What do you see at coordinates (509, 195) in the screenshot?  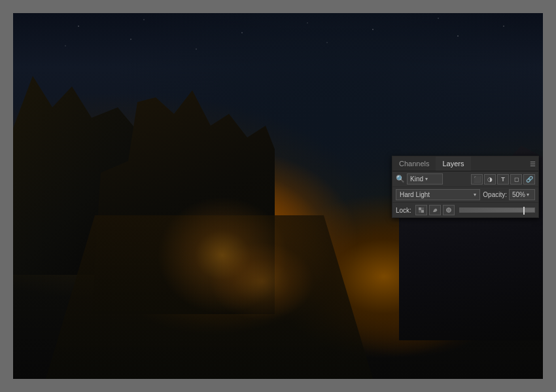 I see `opacity-section: Opacity: 50% ▾` at bounding box center [509, 195].